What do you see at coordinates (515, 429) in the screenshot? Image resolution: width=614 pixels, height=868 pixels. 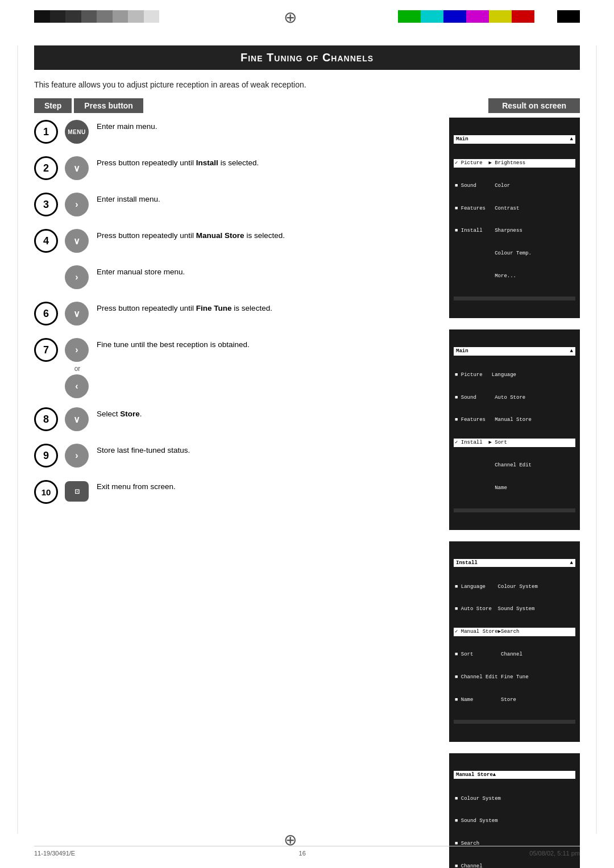 I see `screen-2: Main ▲ ■ Picture Language ■ Sound Auto S…` at bounding box center [515, 429].